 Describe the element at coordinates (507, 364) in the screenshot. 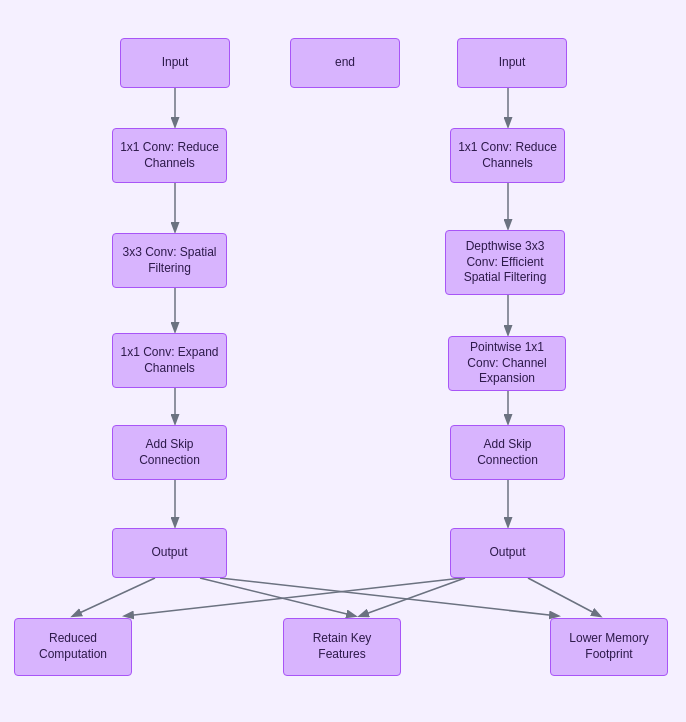

I see `right-conv3-node: Pointwise 1x1 Conv: Channel Expansion` at that location.